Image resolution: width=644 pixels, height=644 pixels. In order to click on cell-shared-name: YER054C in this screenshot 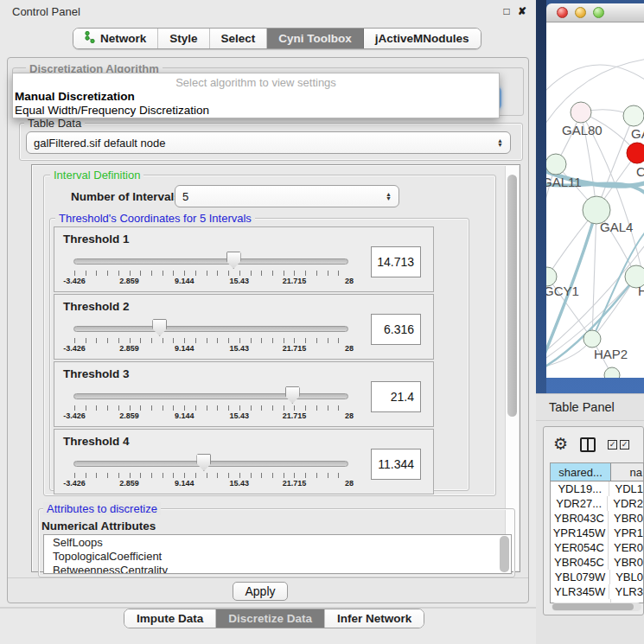, I will do `click(579, 548)`.